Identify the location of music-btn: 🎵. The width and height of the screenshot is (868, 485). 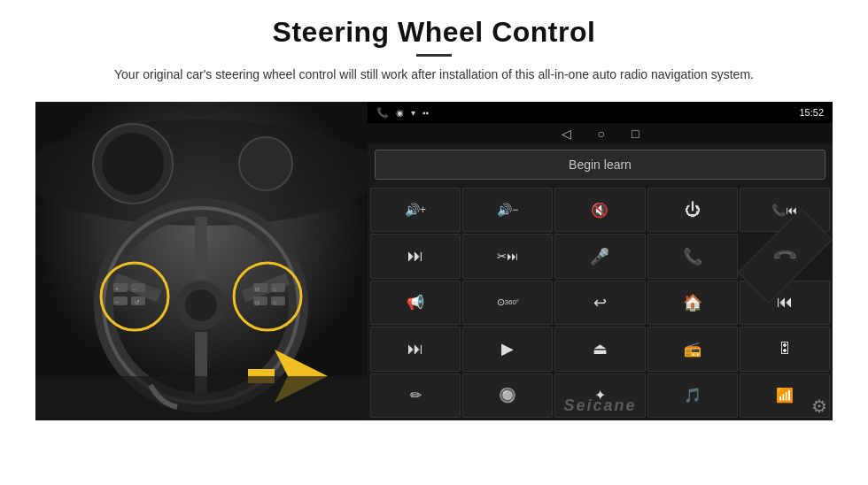
(693, 396).